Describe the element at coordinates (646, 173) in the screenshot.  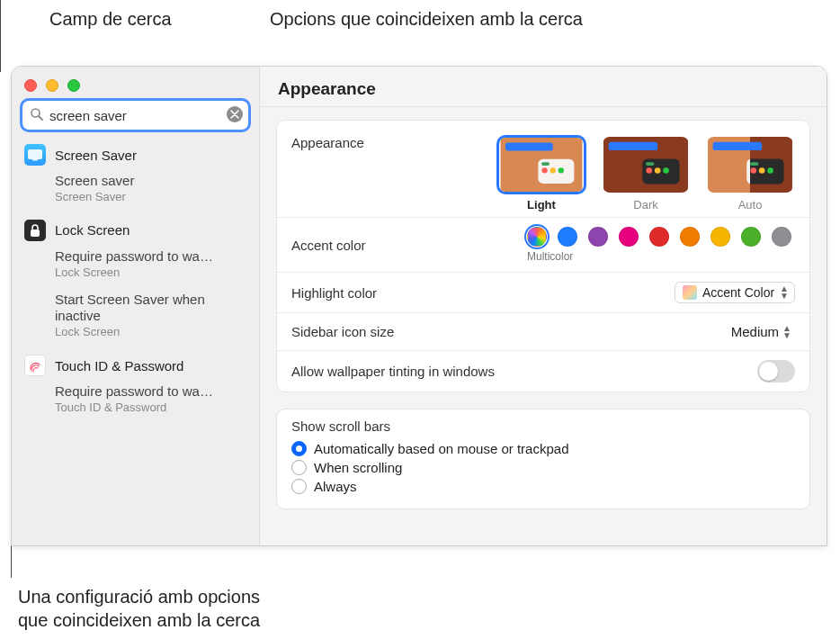
I see `appearance-mode-dark: Dark` at that location.